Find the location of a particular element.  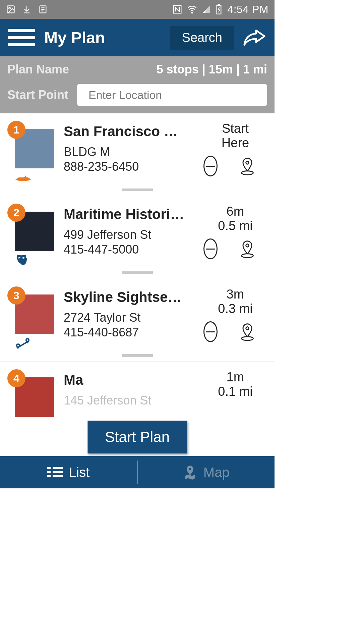

clipboard-icon is located at coordinates (43, 9).